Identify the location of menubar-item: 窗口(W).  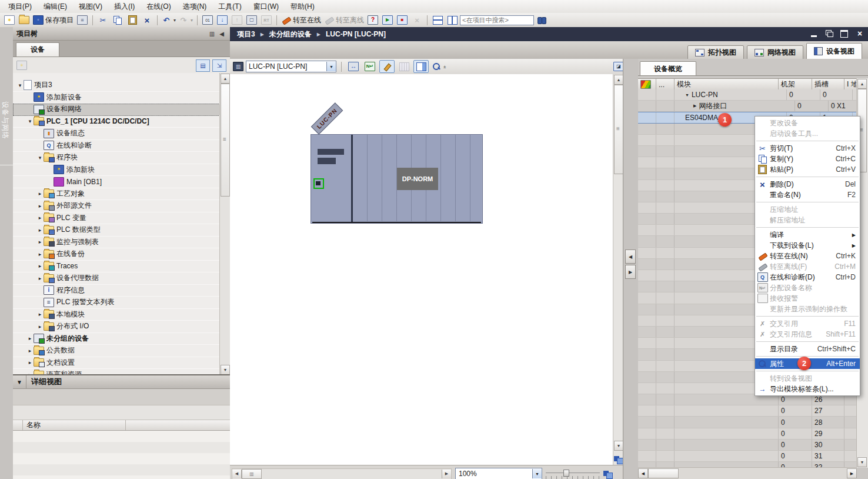
(266, 7).